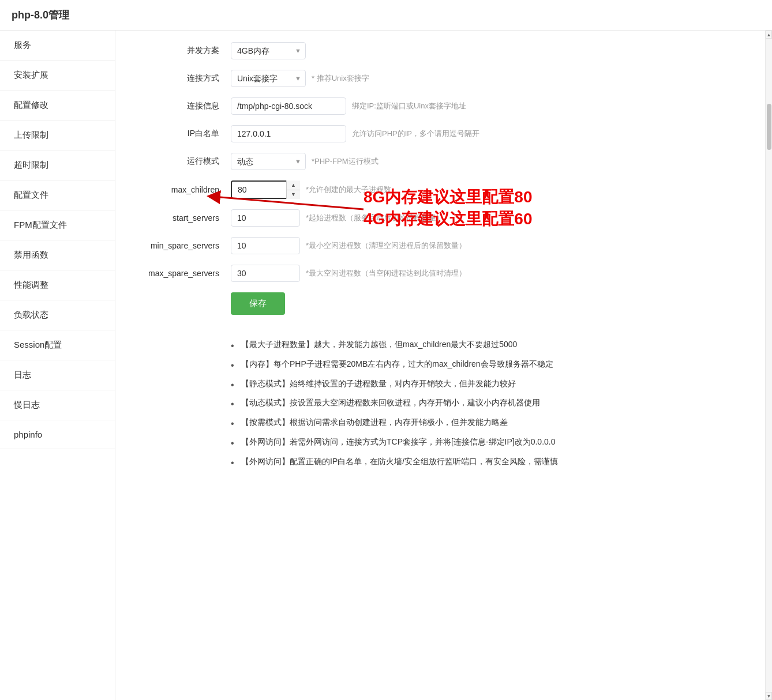 This screenshot has height=700, width=772. I want to click on start-servers-hint: *起始进程数（服务启动后初始进程数量）, so click(375, 218).